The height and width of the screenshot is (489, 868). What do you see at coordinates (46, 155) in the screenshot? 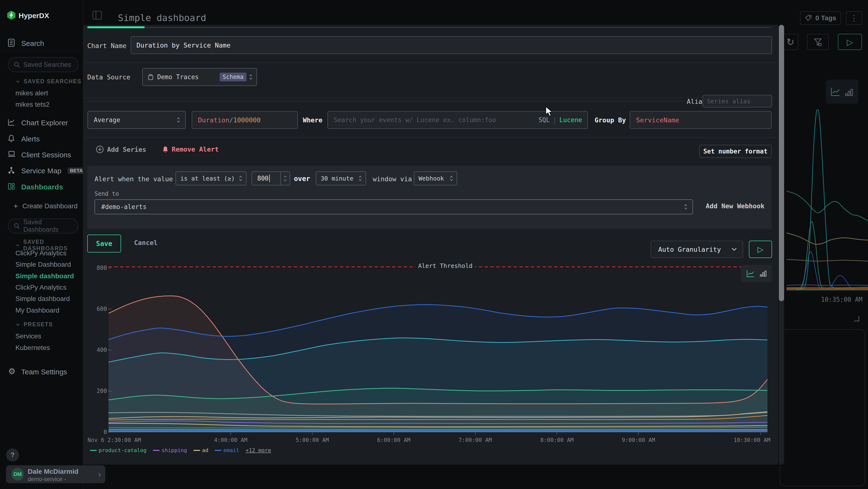
I see `sidebar-item-client-sessions: Client Sessions` at bounding box center [46, 155].